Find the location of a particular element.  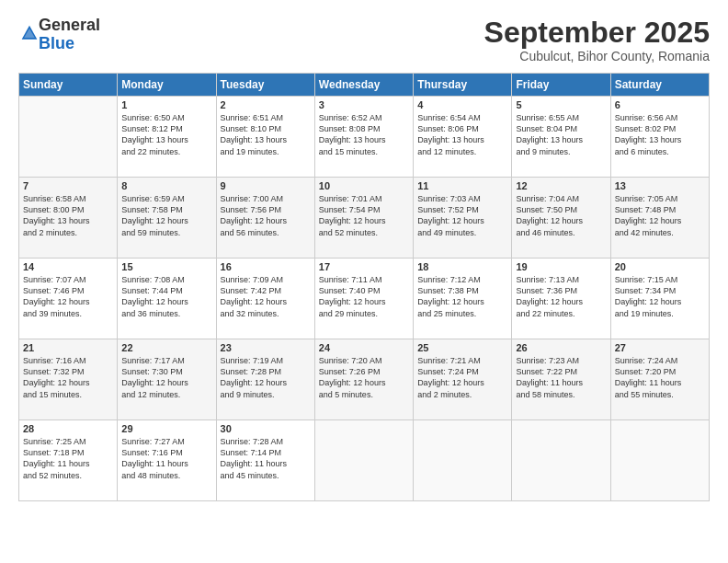

week-row-5: 28Sunrise: 7:25 AMSunset: 7:18 PMDayligh… is located at coordinates (364, 461).